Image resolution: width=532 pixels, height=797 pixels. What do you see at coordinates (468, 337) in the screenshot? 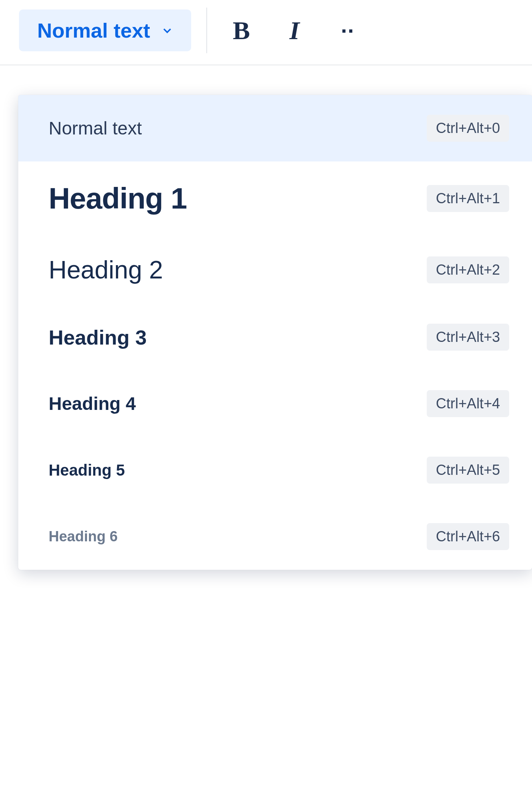
I see `keyboard-shortcut-badge: Ctrl+Alt+3` at bounding box center [468, 337].